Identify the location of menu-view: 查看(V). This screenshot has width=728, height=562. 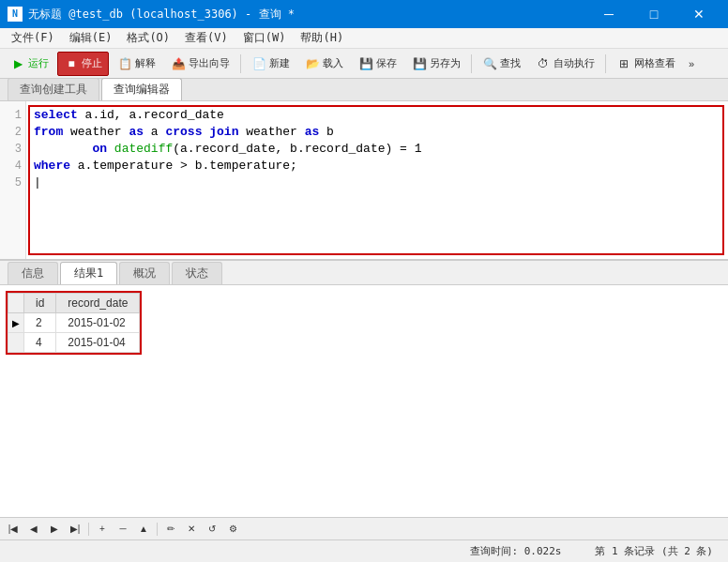
(206, 38).